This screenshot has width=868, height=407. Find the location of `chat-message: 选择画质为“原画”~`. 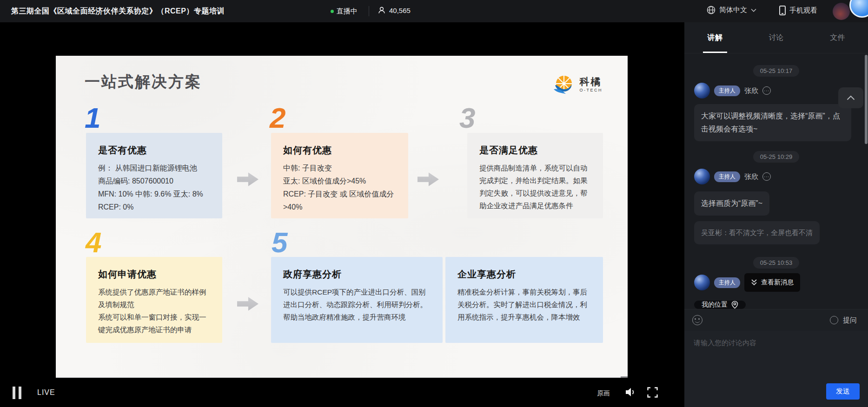

chat-message: 选择画质为“原画”~ is located at coordinates (732, 204).